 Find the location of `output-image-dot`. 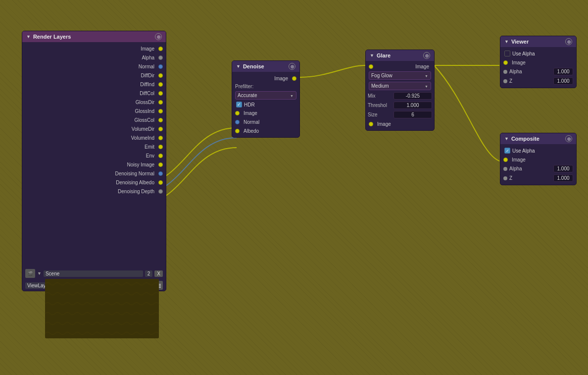

output-image-dot is located at coordinates (160, 49).